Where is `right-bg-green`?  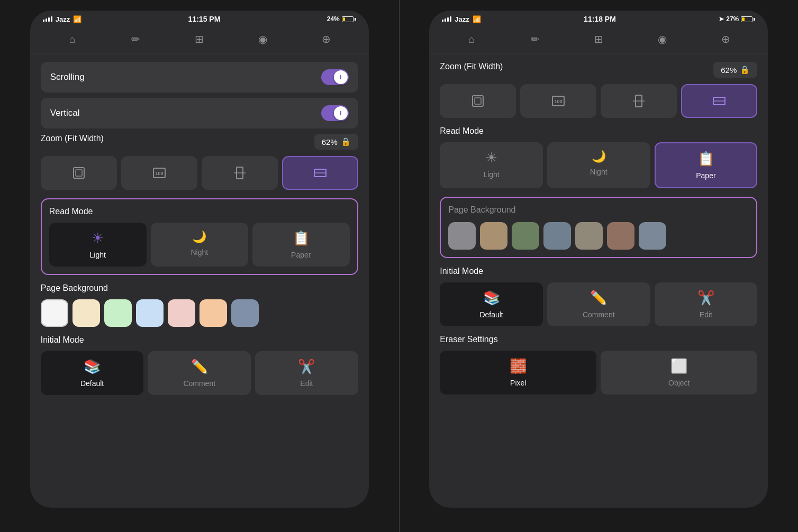
right-bg-green is located at coordinates (525, 236).